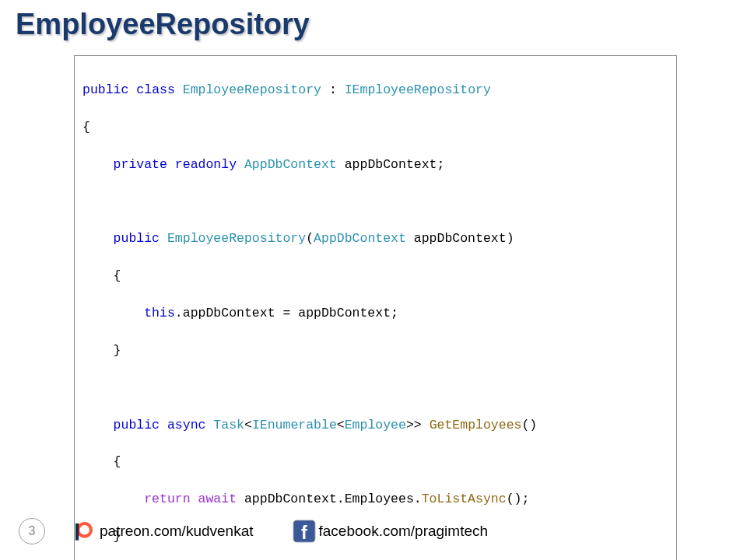 The height and width of the screenshot is (560, 747). What do you see at coordinates (83, 531) in the screenshot?
I see `patreon-icon` at bounding box center [83, 531].